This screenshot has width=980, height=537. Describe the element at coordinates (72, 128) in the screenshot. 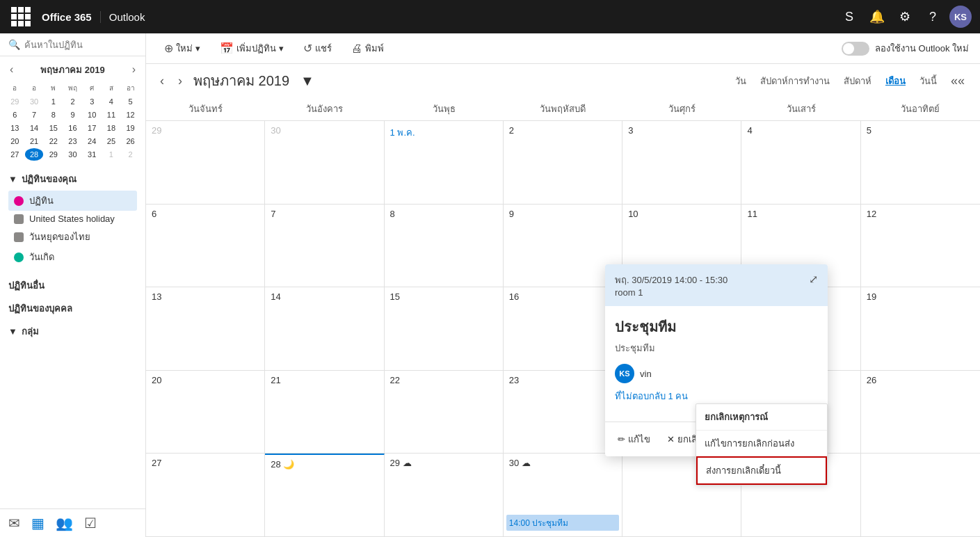

I see `mini-day: 16` at that location.